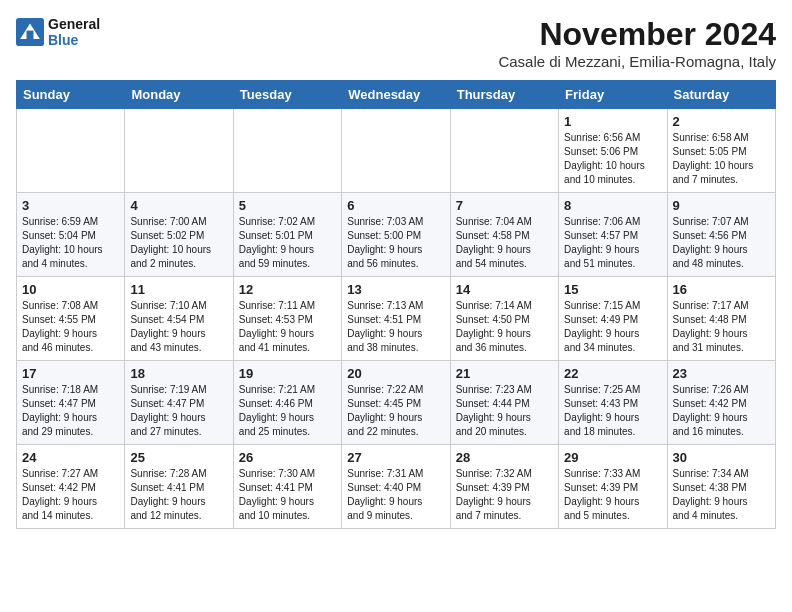 The image size is (792, 612). Describe the element at coordinates (396, 319) in the screenshot. I see `calendar-week-row: 10Sunrise: 7:08 AM Sunset: 4:55 PM Dayli…` at that location.